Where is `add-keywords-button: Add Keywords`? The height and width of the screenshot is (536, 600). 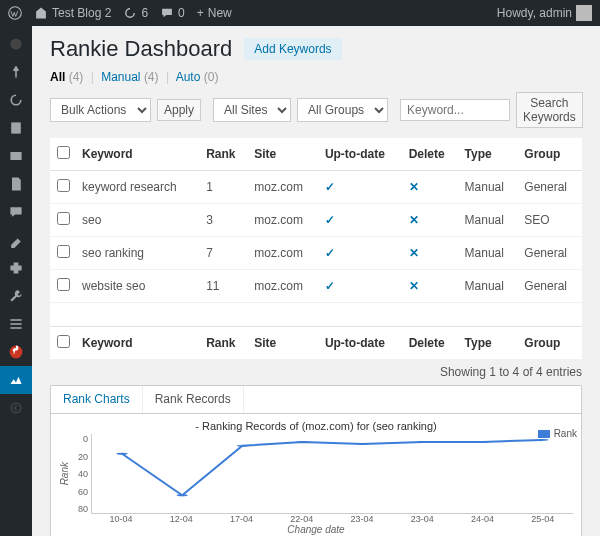 add-keywords-button: Add Keywords is located at coordinates (292, 49).